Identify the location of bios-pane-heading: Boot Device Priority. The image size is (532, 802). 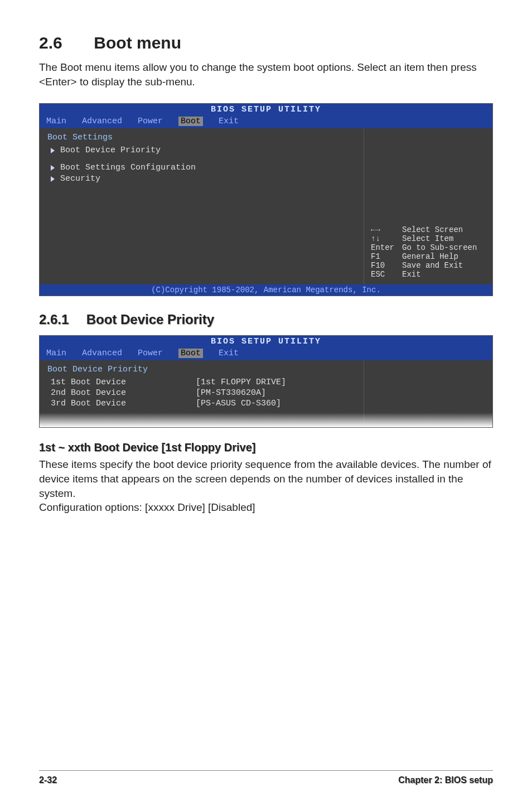
(202, 369).